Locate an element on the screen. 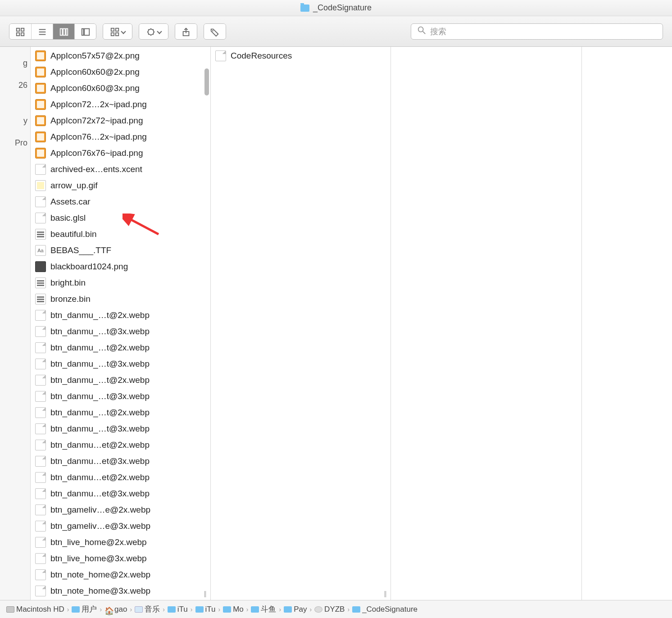 This screenshot has width=672, height=618. file-row: beautiful.bin is located at coordinates (121, 234).